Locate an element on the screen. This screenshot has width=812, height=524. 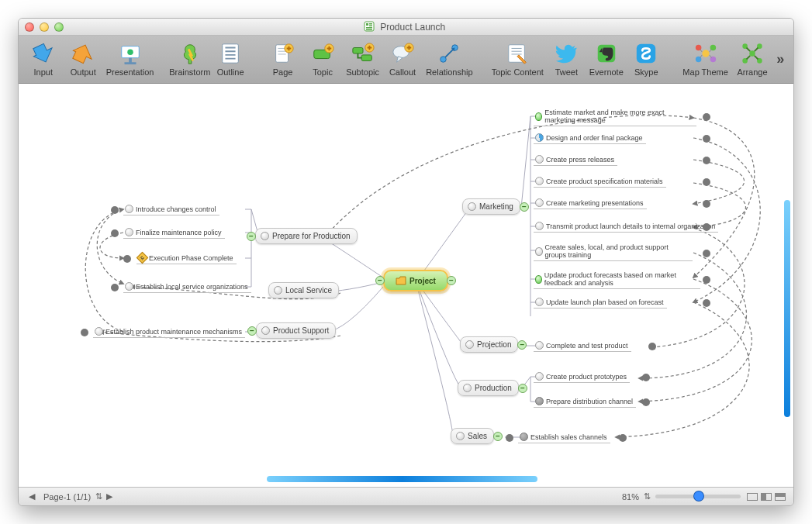
leaf-label: Establish product maintenance mechanisms is located at coordinates (174, 332).